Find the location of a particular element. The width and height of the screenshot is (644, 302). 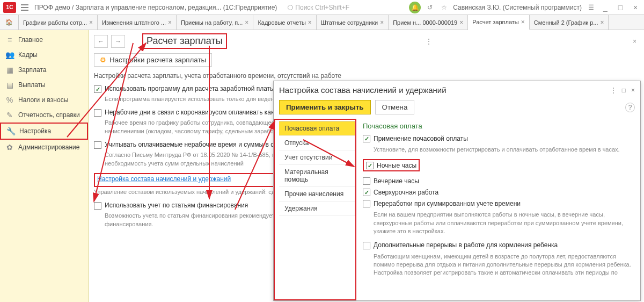

dialog-nav: Почасовая оплата Отпуска Учет отсутствий… is located at coordinates (317, 169).